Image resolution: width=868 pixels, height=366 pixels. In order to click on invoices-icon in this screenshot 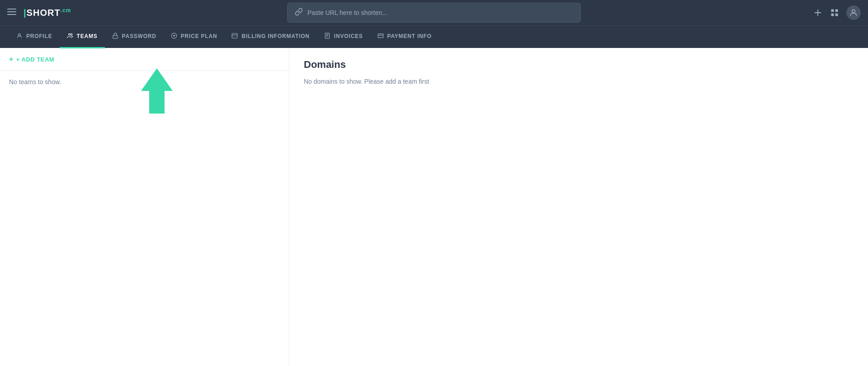, I will do `click(327, 36)`.